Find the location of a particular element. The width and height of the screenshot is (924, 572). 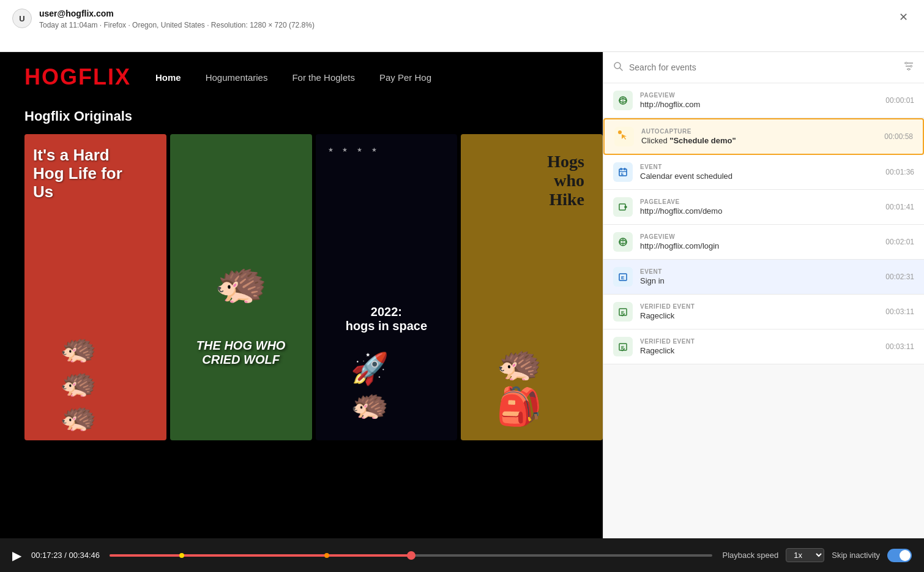

event-type-label: AUTOCAPTURE is located at coordinates (759, 131).